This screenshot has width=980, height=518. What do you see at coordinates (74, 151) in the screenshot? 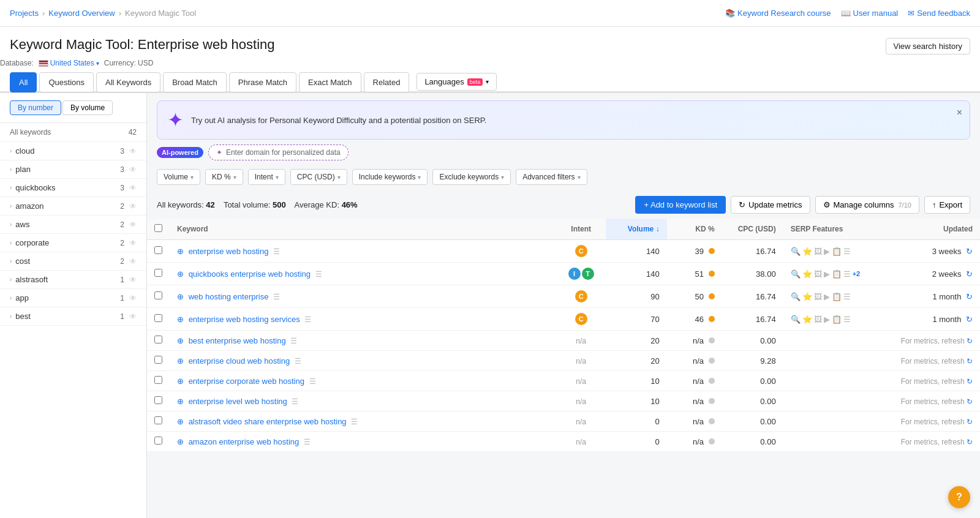
I see `sidebar-item: › cloud 3 👁` at bounding box center [74, 151].